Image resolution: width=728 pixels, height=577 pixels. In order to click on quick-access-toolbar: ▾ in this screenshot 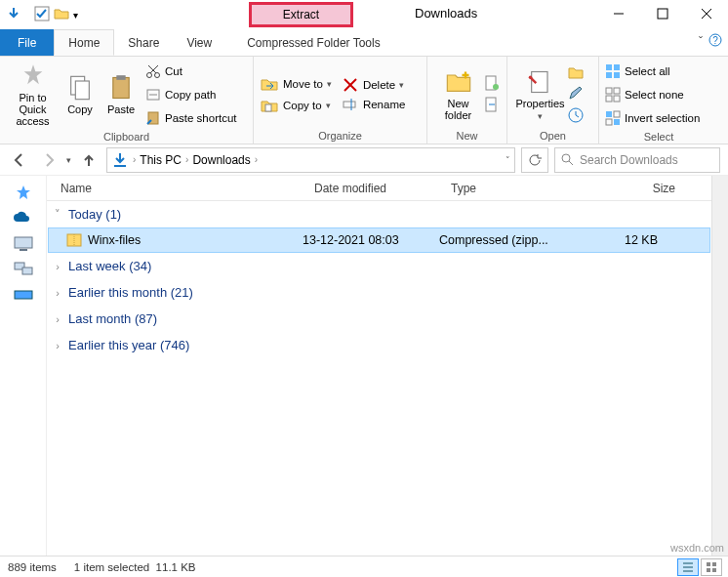, I will do `click(47, 15)`.